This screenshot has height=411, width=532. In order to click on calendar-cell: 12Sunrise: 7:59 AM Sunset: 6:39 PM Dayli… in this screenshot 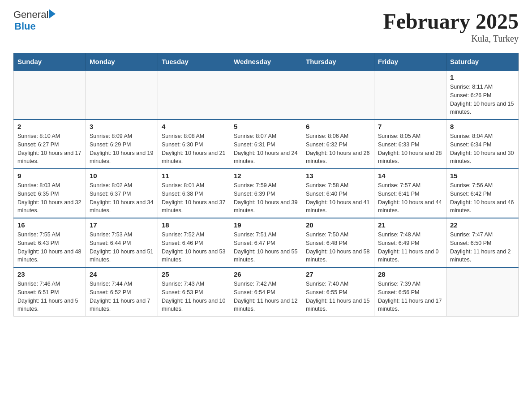, I will do `click(266, 193)`.